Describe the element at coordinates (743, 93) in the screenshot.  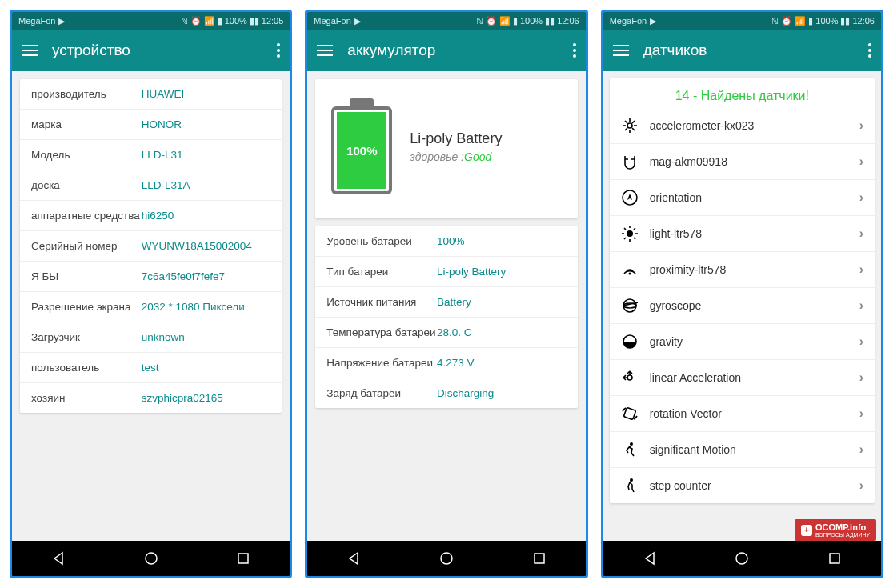
I see `sensors-found-header: 14 - Найдены датчики!` at that location.